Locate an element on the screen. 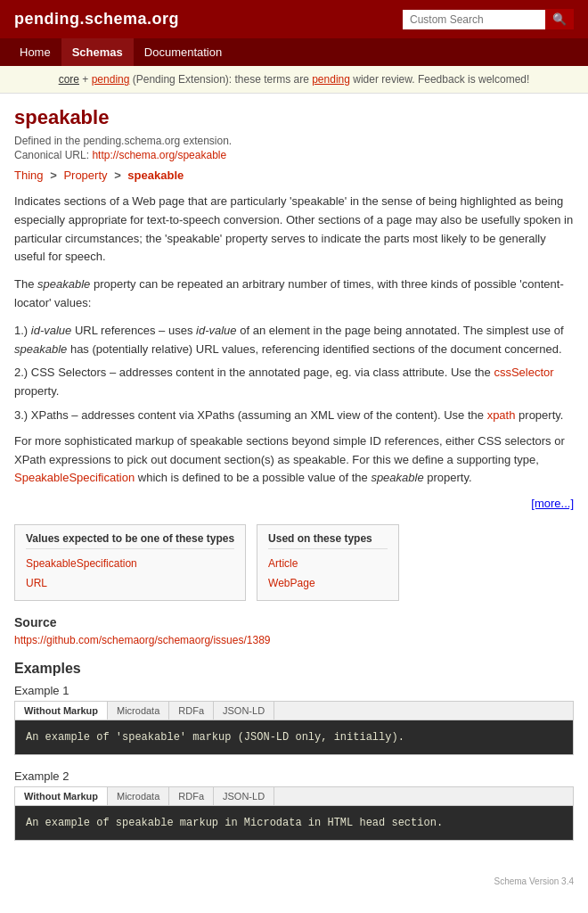  example-2-tab-microdata: Microdata is located at coordinates (139, 796).